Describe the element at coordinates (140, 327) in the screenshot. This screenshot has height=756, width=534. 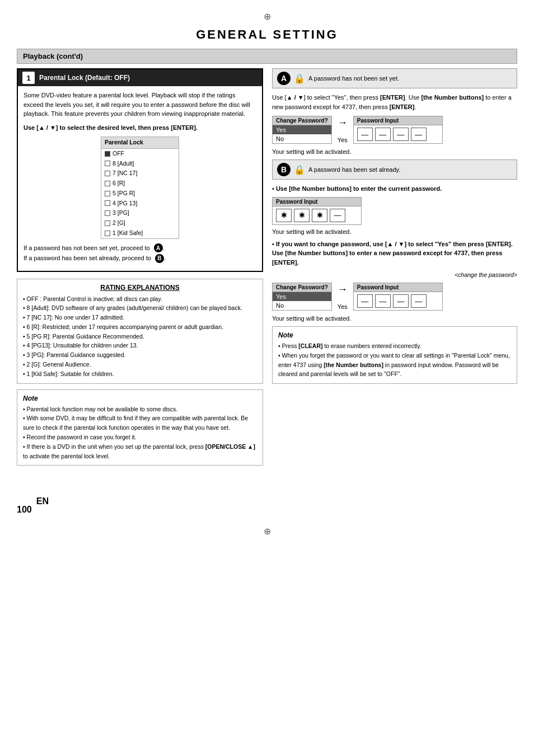
I see `list-item: 6 [R]: Restricted; under 17 requires acc…` at that location.